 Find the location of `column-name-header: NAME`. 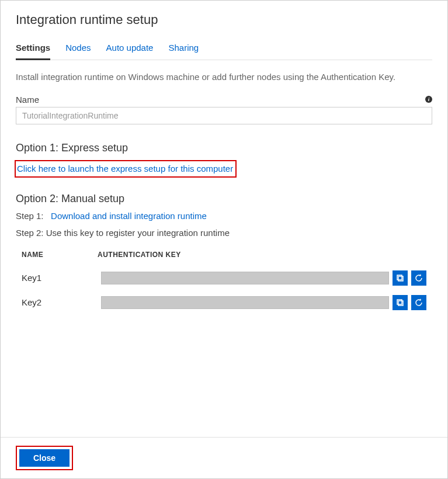

column-name-header: NAME is located at coordinates (60, 255).